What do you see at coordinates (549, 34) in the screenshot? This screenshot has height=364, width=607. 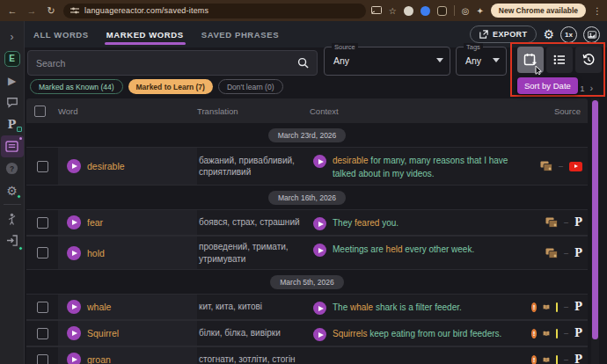 I see `gear-icon: ⚙` at bounding box center [549, 34].